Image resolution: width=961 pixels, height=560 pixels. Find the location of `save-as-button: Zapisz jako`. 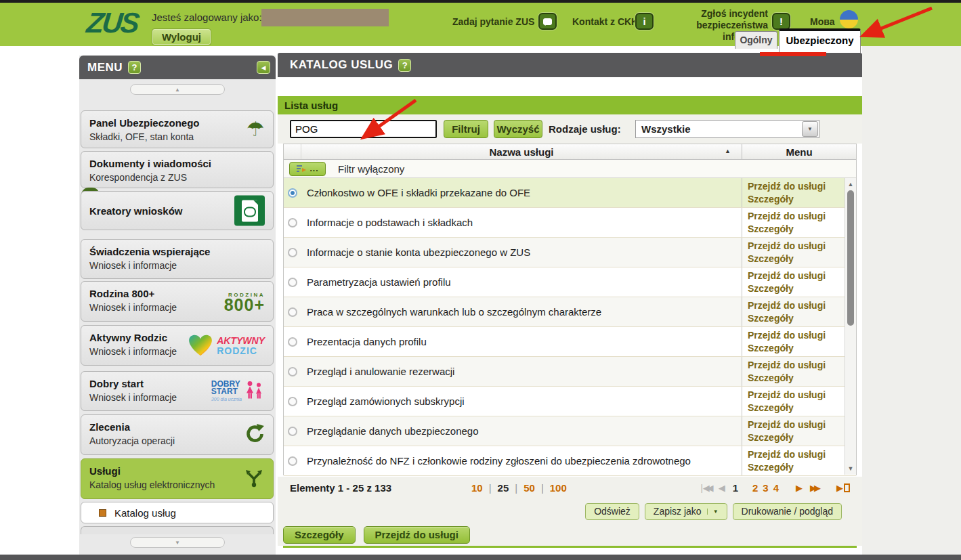

save-as-button: Zapisz jako is located at coordinates (686, 512).